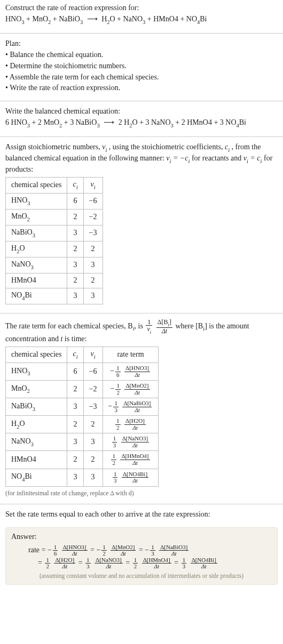 This screenshot has height=644, width=283. What do you see at coordinates (54, 280) in the screenshot?
I see `table-row: HMnO422` at bounding box center [54, 280].